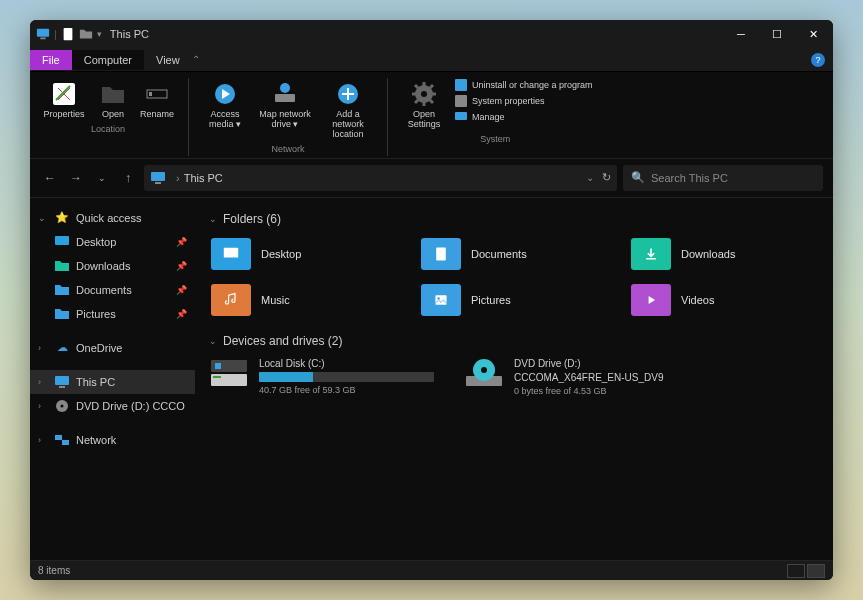  Describe the element at coordinates (432, 34) in the screenshot. I see `titlebar: | ▾ This PC ─ ☐ ✕` at that location.